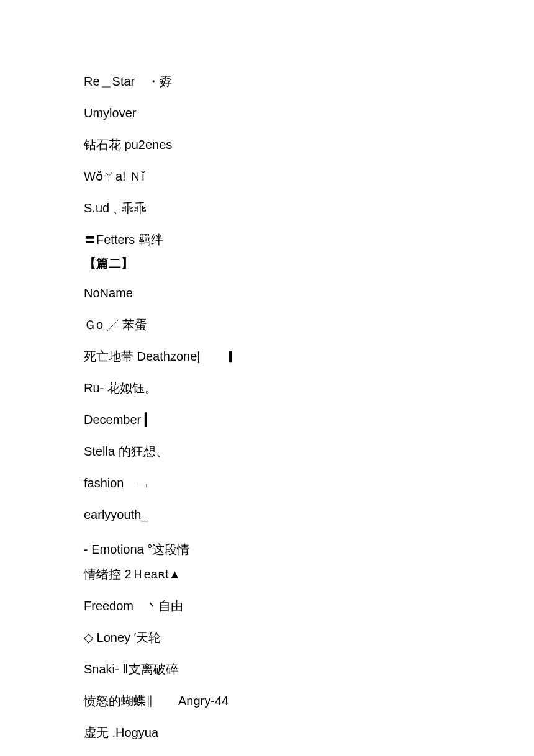  Describe the element at coordinates (267, 240) in the screenshot. I see `text-line: 〓Fetters 羁绊` at that location.